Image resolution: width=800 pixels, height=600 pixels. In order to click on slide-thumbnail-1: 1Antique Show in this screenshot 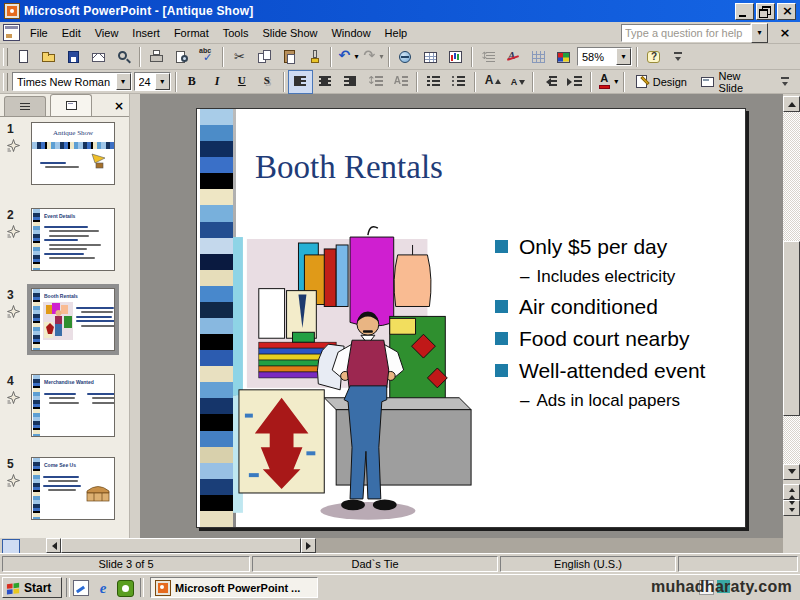, I will do `click(60, 154)`.